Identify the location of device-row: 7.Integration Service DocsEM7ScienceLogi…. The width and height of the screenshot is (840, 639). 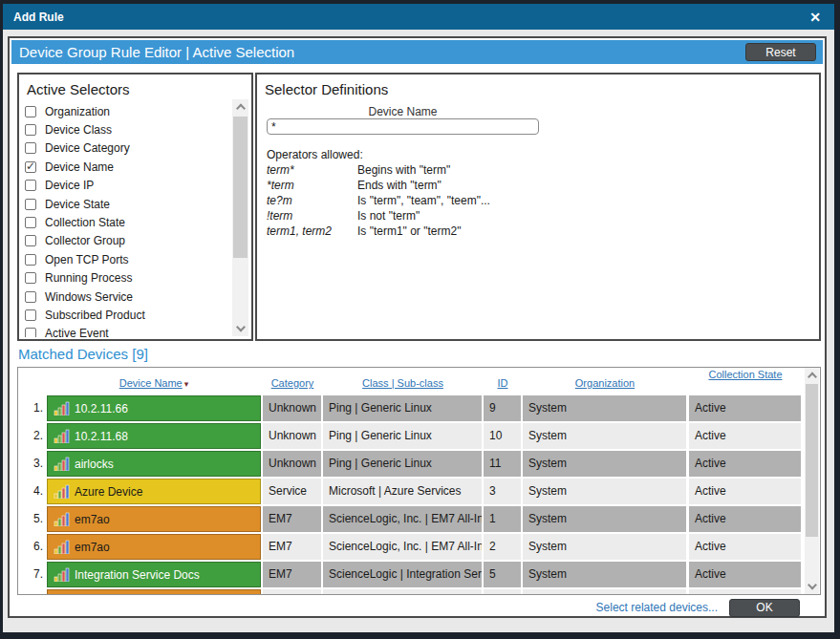
(419, 575).